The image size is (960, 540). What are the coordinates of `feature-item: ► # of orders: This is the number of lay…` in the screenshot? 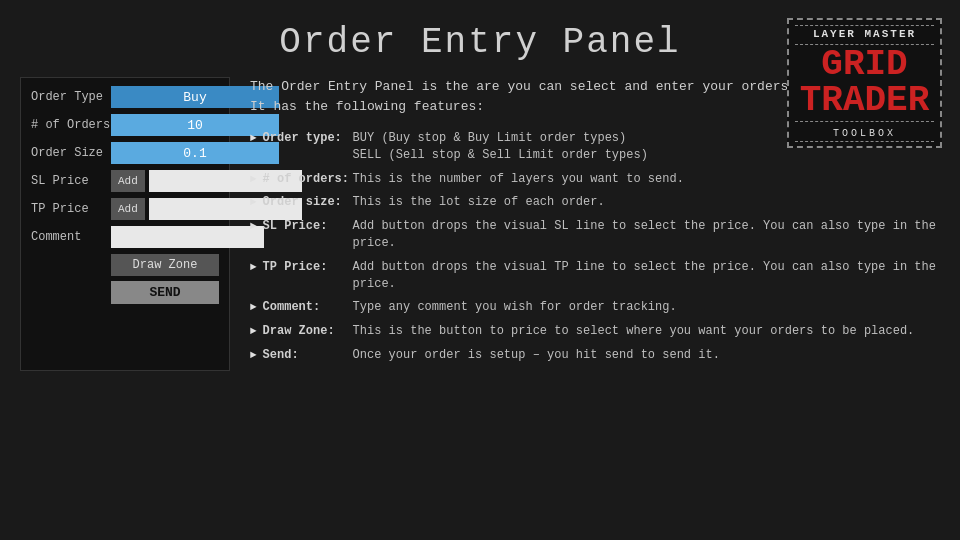 It's located at (595, 180).